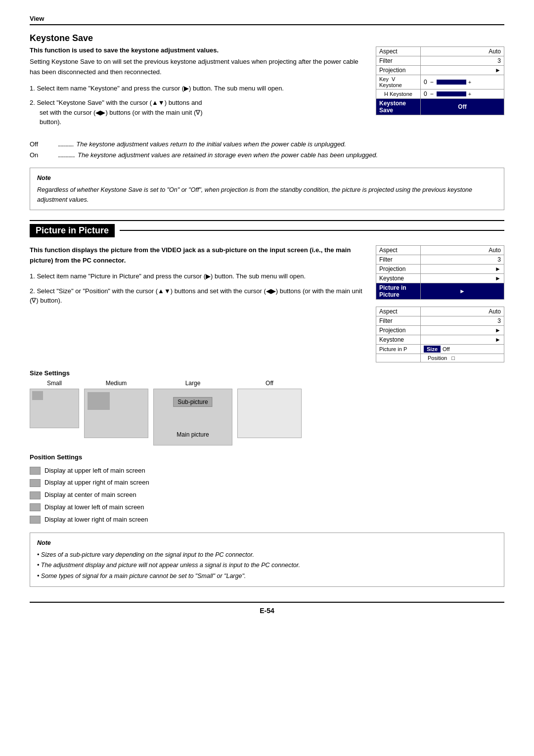 This screenshot has width=534, height=756. I want to click on pip-note-title: Note, so click(267, 543).